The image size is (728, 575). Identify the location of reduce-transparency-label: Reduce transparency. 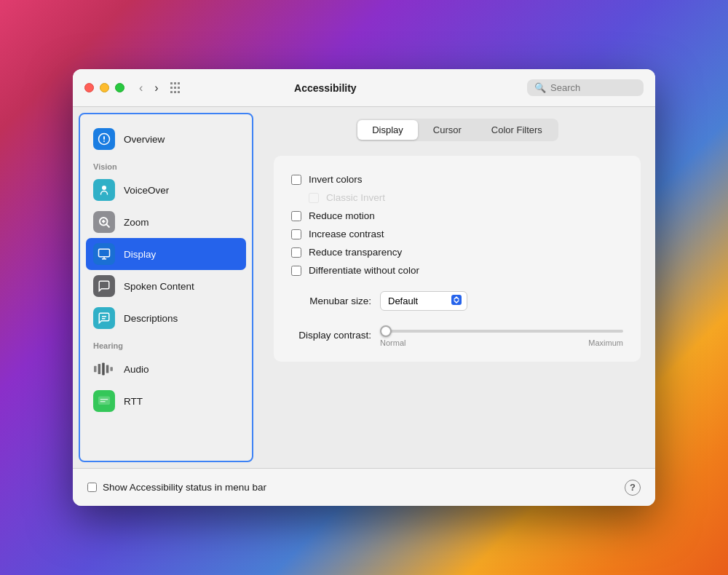
(355, 252).